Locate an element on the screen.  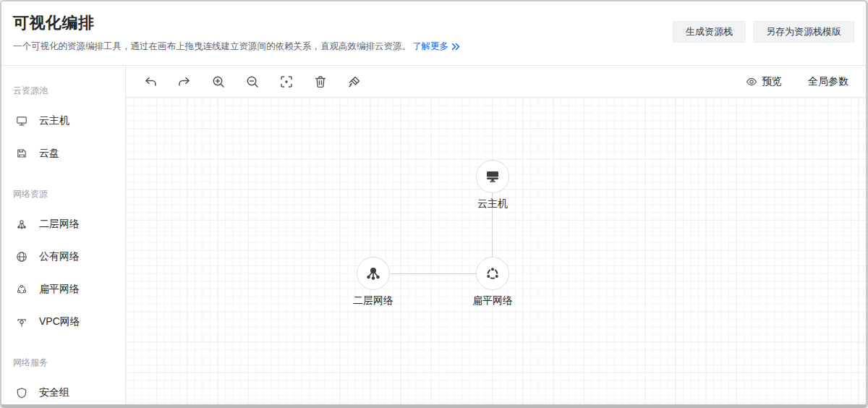
sidebar-item-public-network: 公有网络 is located at coordinates (64, 256).